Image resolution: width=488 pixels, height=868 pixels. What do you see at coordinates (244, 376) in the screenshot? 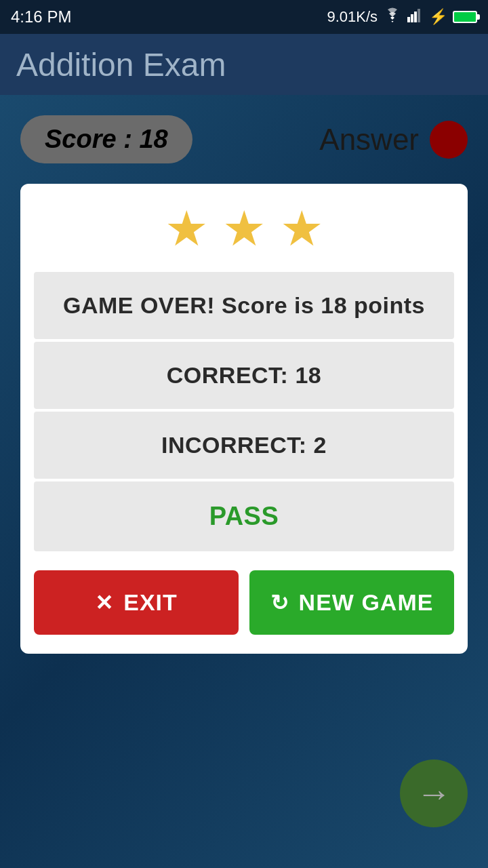
I see `correct-row: CORRECT: 18` at bounding box center [244, 376].